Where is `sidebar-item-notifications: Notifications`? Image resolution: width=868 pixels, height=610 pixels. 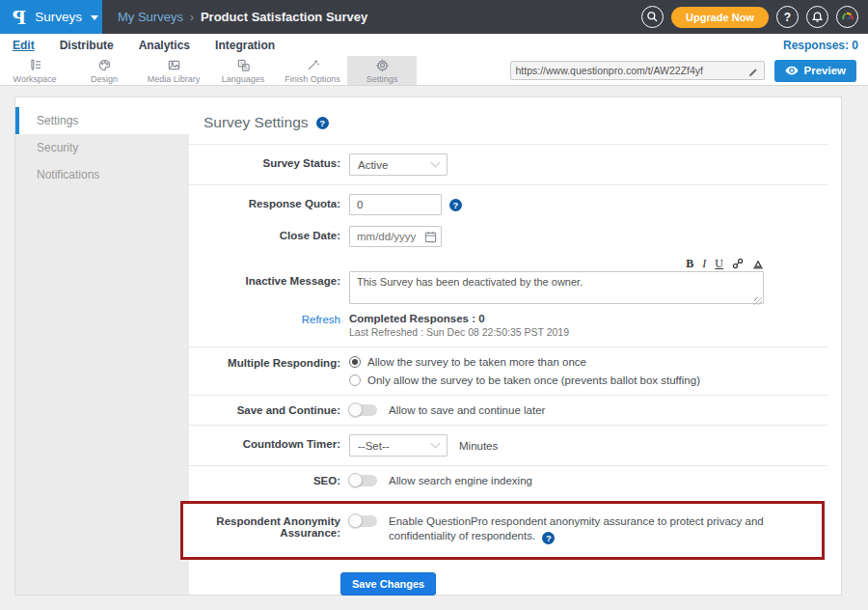
sidebar-item-notifications: Notifications is located at coordinates (102, 175).